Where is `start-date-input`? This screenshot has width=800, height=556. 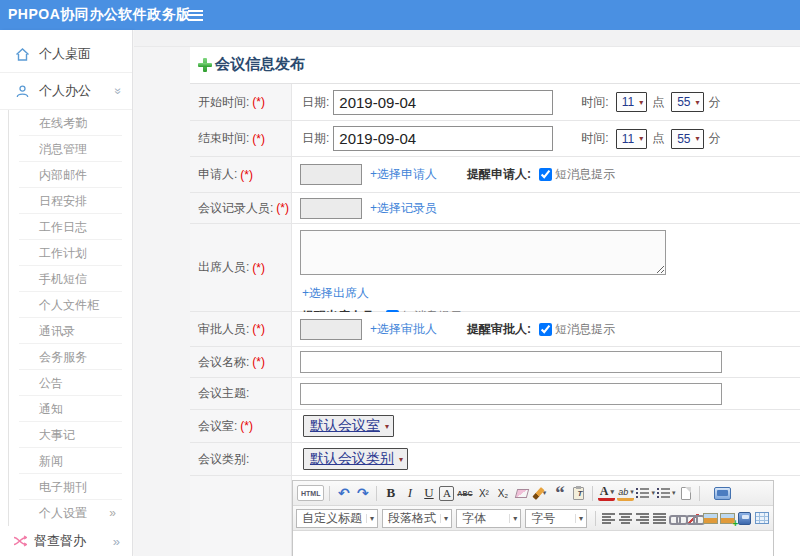 start-date-input is located at coordinates (443, 102).